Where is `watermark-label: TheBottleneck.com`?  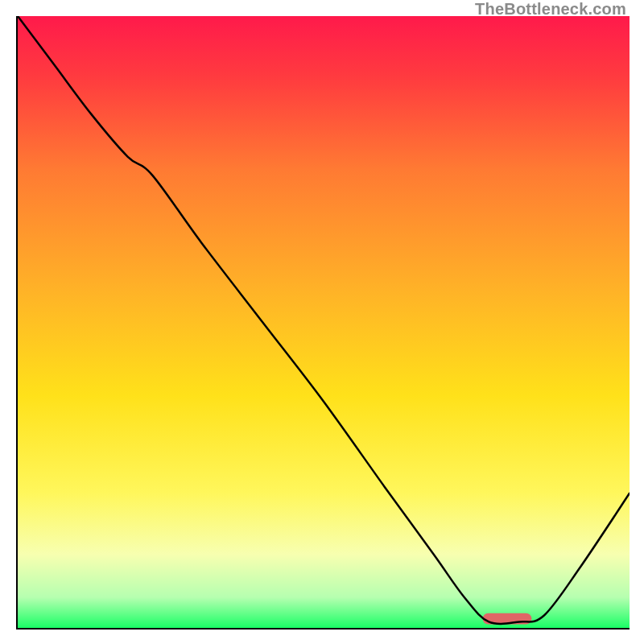 watermark-label: TheBottleneck.com is located at coordinates (551, 10).